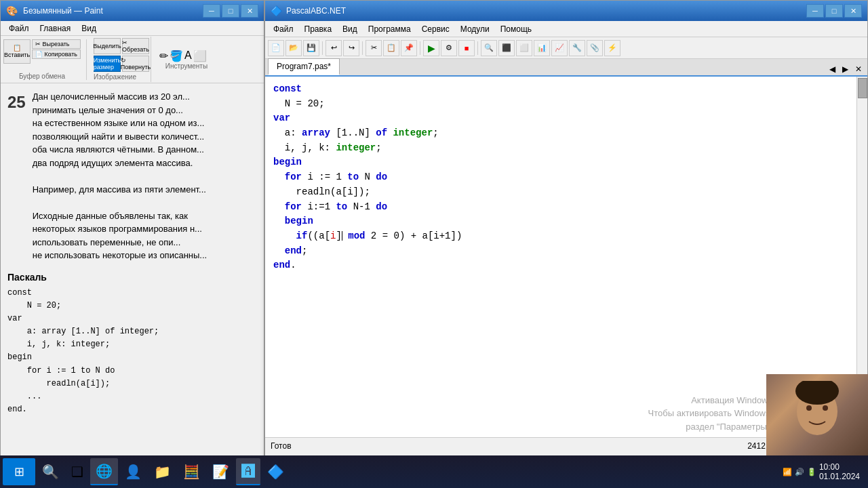  Describe the element at coordinates (863, 88) in the screenshot. I see `scrollbar-thumb` at that location.